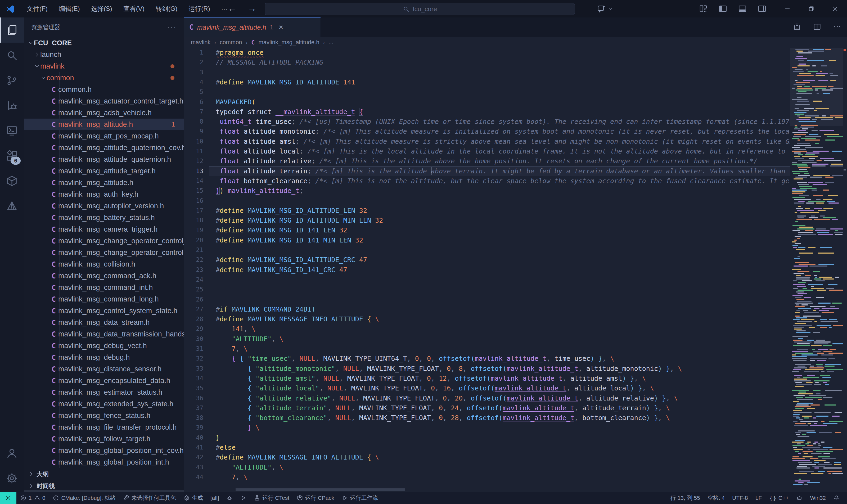 This screenshot has width=847, height=504. Describe the element at coordinates (104, 229) in the screenshot. I see `tree-file-mavlink_msg_camera_trigger.h: Cmavlink_msg_camera_trigger.h` at that location.